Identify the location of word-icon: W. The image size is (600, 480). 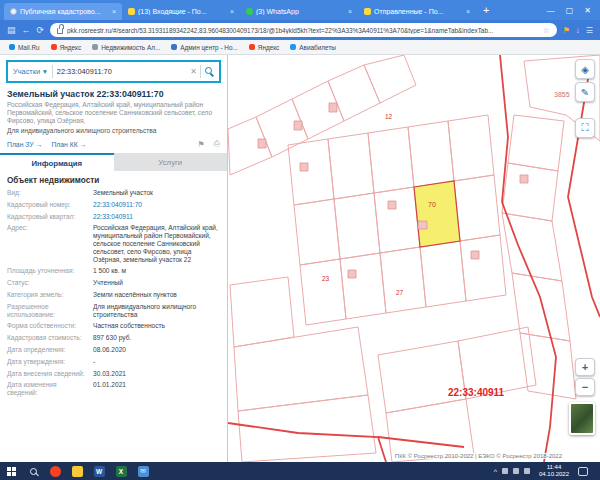
(100, 472).